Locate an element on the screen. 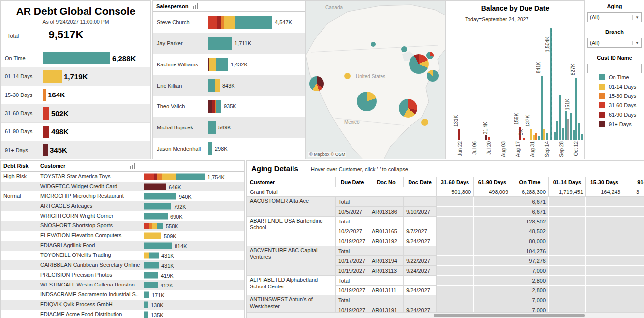 The width and height of the screenshot is (644, 318). customer-row: SNOSHORT Shortstop Sports558K is located at coordinates (123, 226).